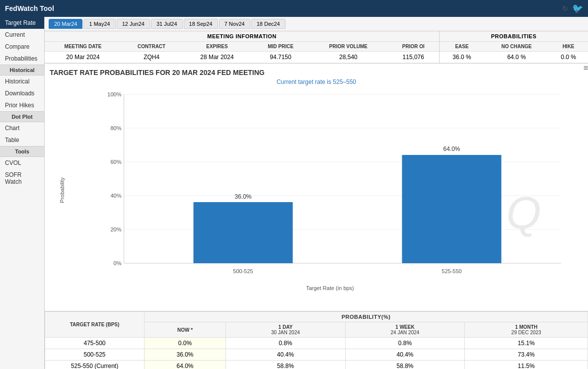 Image resolution: width=588 pixels, height=369 pixels. Describe the element at coordinates (22, 81) in the screenshot. I see `sidebar-item-historical: Historical` at that location.